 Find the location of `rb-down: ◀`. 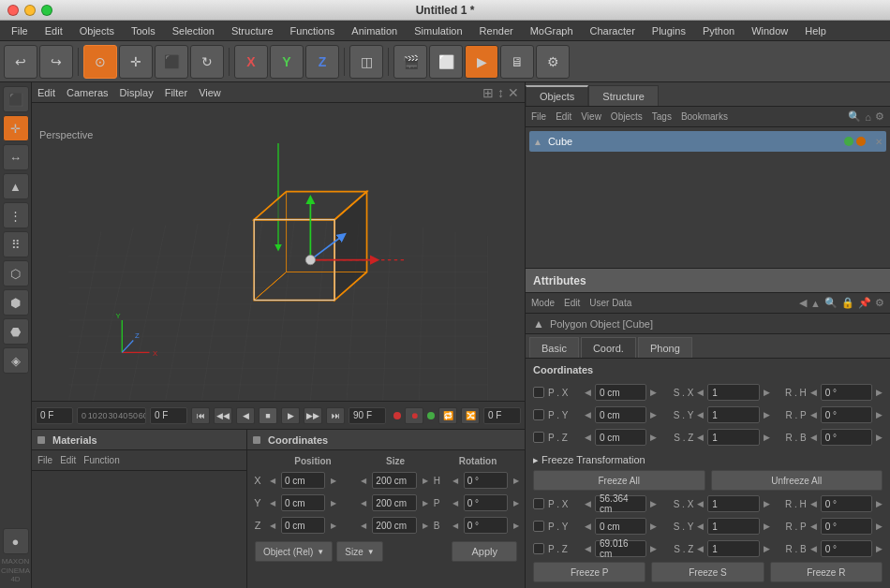

rb-down: ◀ is located at coordinates (813, 437).